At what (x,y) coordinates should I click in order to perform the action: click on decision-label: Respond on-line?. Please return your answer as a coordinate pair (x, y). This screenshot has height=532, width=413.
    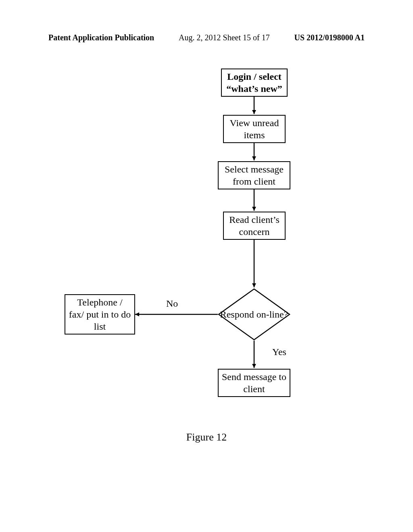
    Looking at the image, I should click on (254, 314).